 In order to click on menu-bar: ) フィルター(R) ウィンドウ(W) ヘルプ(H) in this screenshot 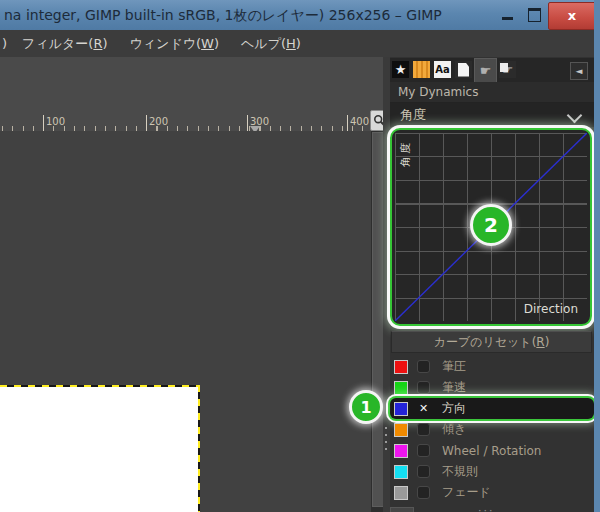, I will do `click(297, 44)`.